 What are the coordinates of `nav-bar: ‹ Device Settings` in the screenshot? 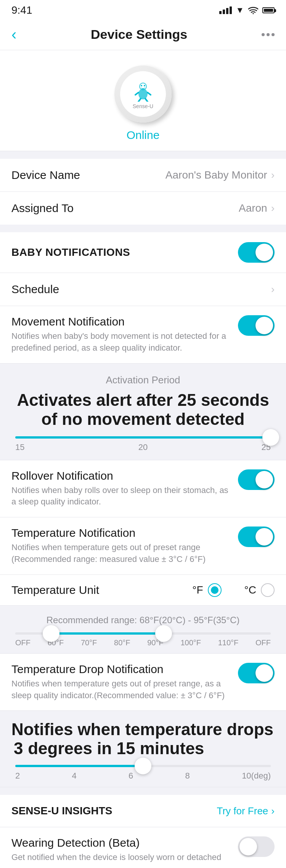 It's located at (143, 35).